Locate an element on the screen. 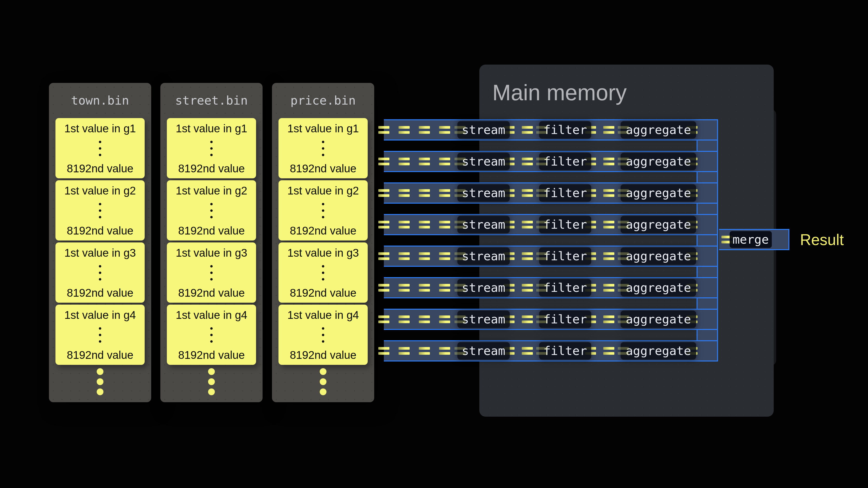  main-memory-title: Main memory is located at coordinates (559, 93).